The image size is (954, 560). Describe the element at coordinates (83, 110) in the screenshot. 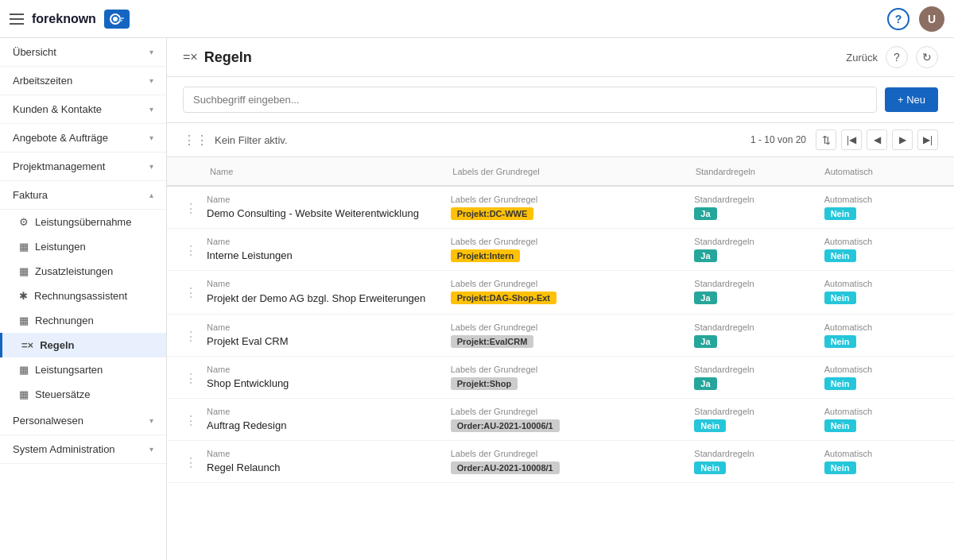

I see `sidebar-item-kunden: Kunden & Kontakte ▾` at that location.